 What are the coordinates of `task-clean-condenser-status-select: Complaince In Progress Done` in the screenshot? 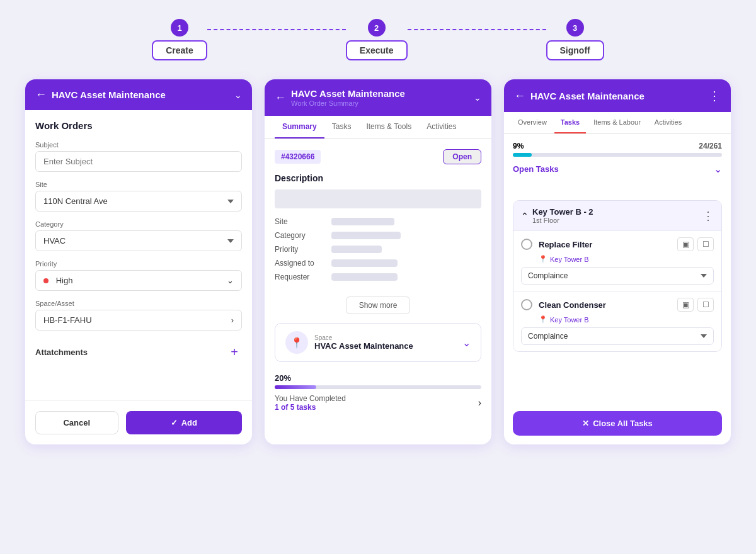 It's located at (617, 336).